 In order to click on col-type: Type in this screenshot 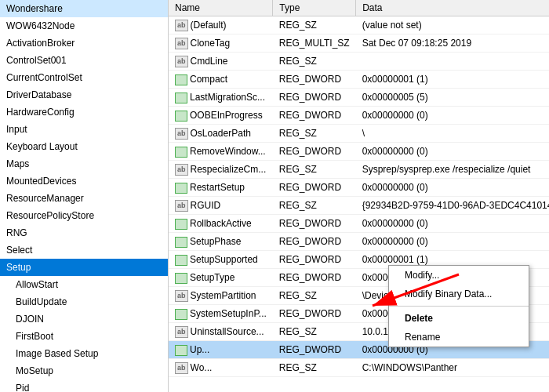, I will do `click(314, 8)`.